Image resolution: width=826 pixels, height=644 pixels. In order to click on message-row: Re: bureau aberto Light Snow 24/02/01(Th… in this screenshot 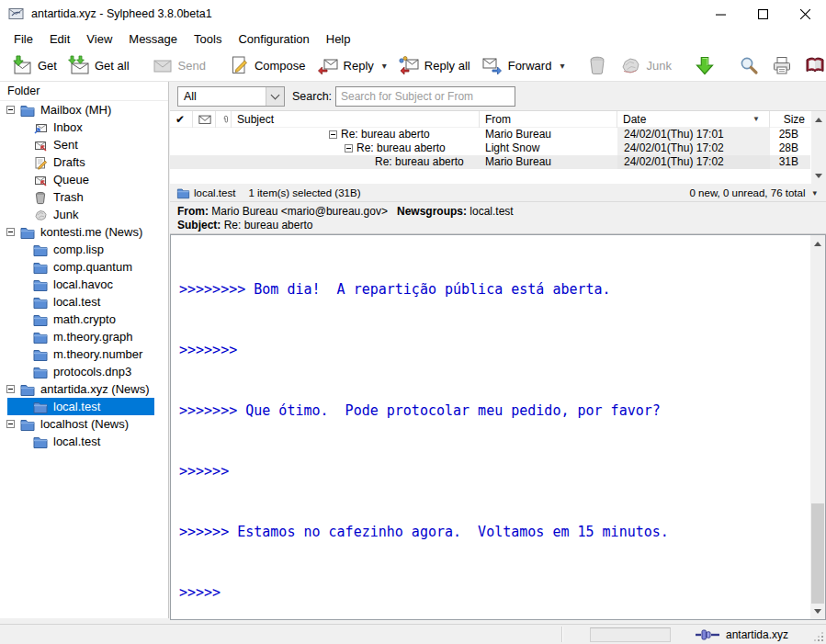, I will do `click(491, 149)`.